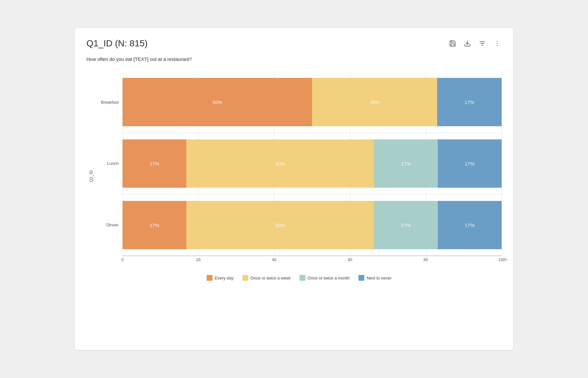 The image size is (588, 378). What do you see at coordinates (328, 278) in the screenshot?
I see `legend-label: Once or twice a month` at bounding box center [328, 278].